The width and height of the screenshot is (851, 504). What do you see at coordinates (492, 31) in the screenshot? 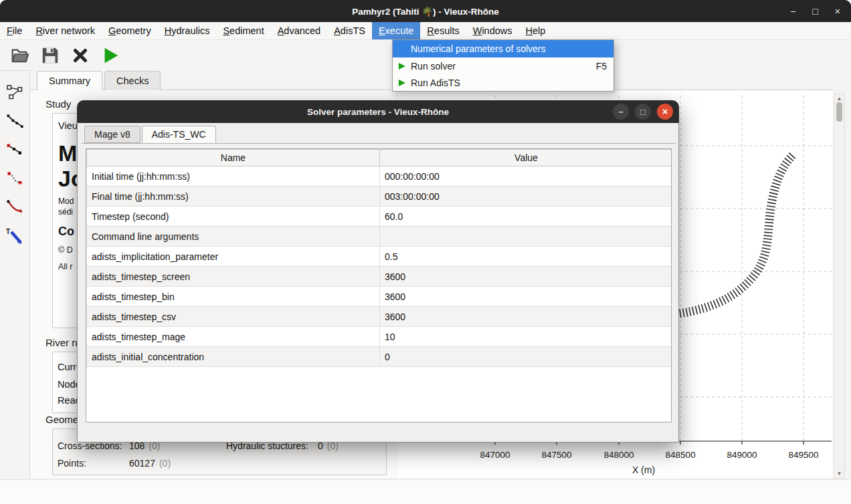
I see `menu-windows: Windows` at bounding box center [492, 31].